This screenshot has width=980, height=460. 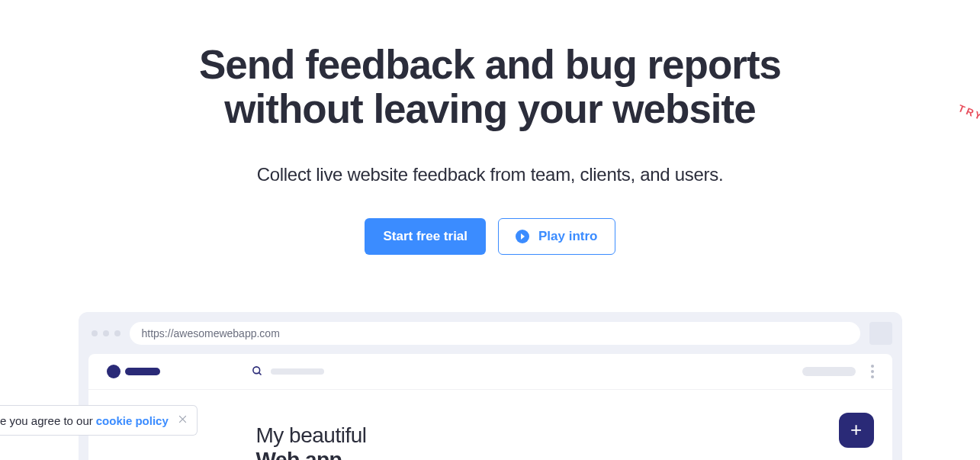 I want to click on add-feedback-button: +, so click(x=856, y=430).